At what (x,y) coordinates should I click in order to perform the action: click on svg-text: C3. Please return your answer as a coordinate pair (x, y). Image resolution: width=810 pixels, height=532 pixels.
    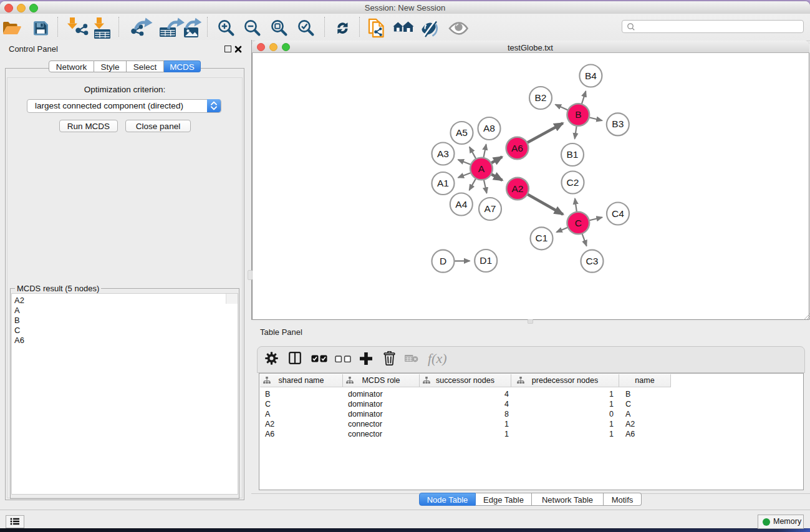
    Looking at the image, I should click on (592, 261).